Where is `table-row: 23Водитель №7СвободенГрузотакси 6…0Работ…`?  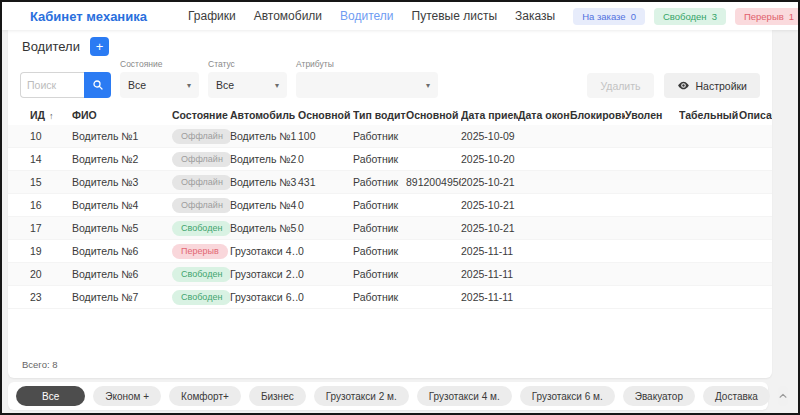 table-row: 23Водитель №7СвободенГрузотакси 6…0Работ… is located at coordinates (390, 298).